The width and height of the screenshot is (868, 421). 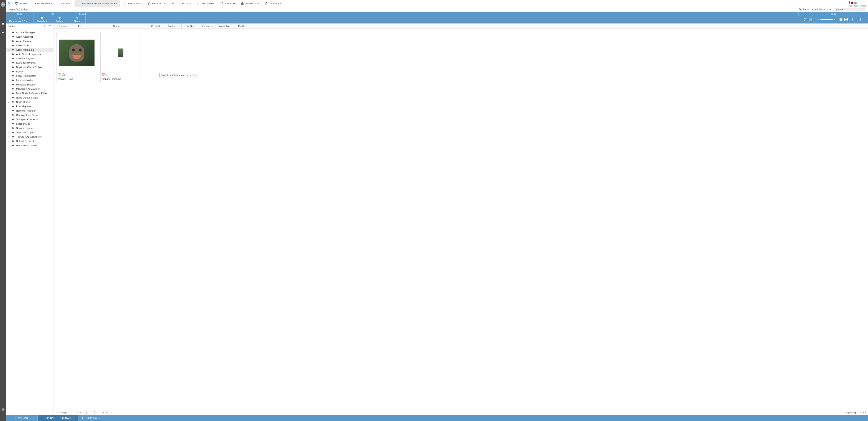 I want to click on next-page-icon: ⟩, so click(x=83, y=412).